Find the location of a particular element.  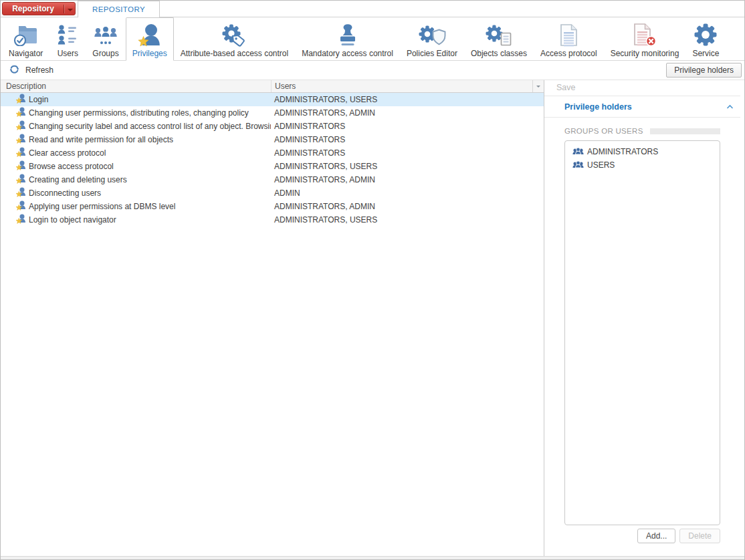

toolbar-button-label: Users is located at coordinates (68, 53).